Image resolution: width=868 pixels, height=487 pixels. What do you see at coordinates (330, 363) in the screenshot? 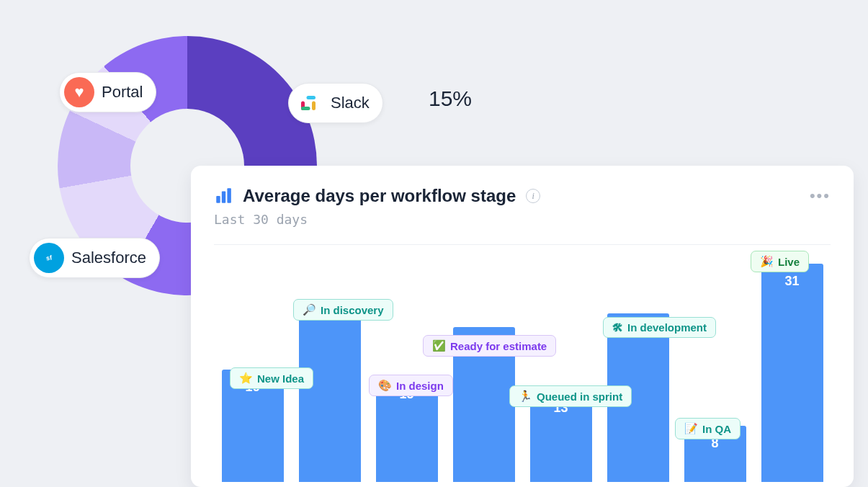
I see `bar-column: 26` at bounding box center [330, 363].